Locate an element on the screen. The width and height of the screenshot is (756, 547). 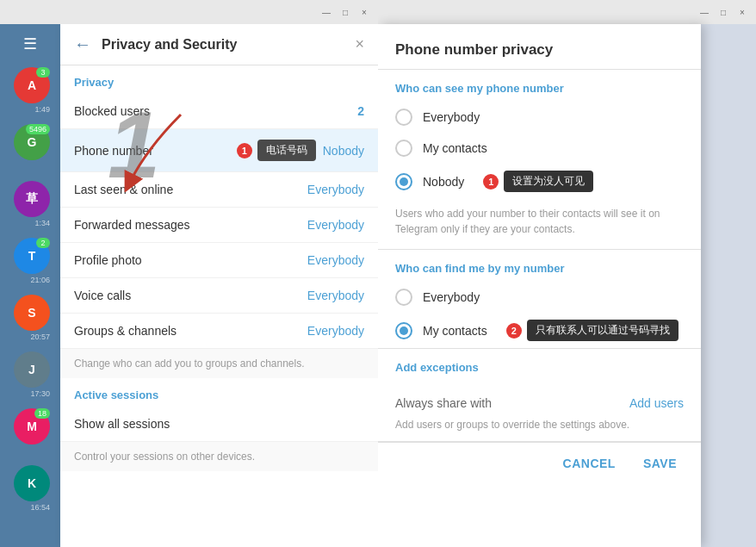
profile-photo-item: Profile photo Everybody is located at coordinates (219, 260).